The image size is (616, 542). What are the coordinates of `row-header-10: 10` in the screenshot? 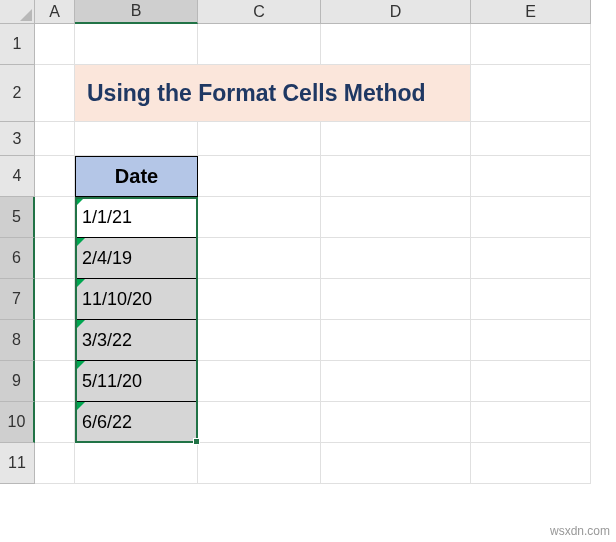 It's located at (18, 422).